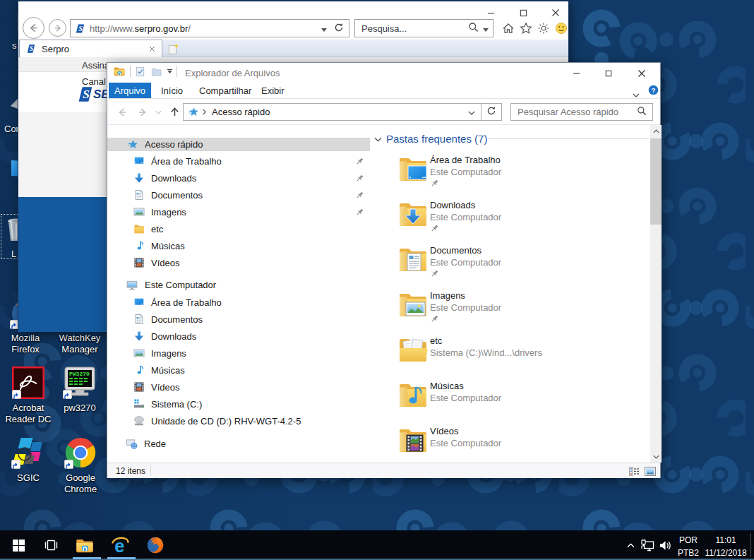 This screenshot has width=754, height=560. What do you see at coordinates (656, 131) in the screenshot?
I see `scroll-up-icon` at bounding box center [656, 131].